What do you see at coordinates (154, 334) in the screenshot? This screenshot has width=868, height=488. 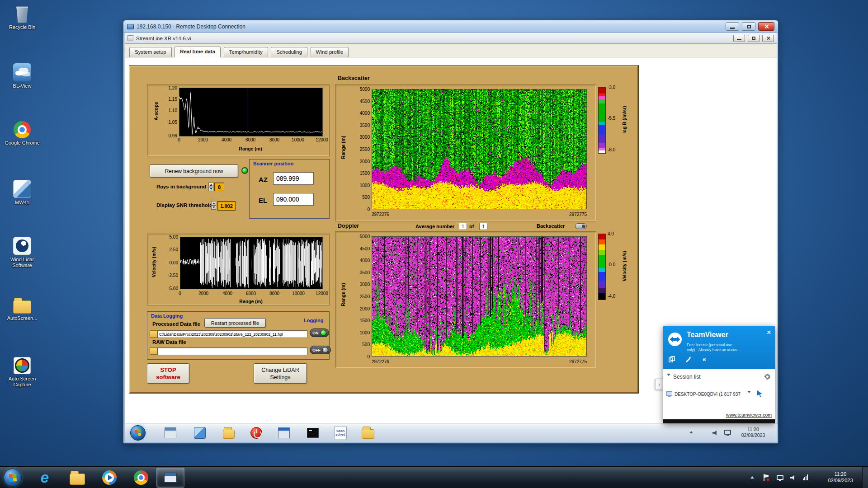 I see `processed-path-browse-icon` at bounding box center [154, 334].